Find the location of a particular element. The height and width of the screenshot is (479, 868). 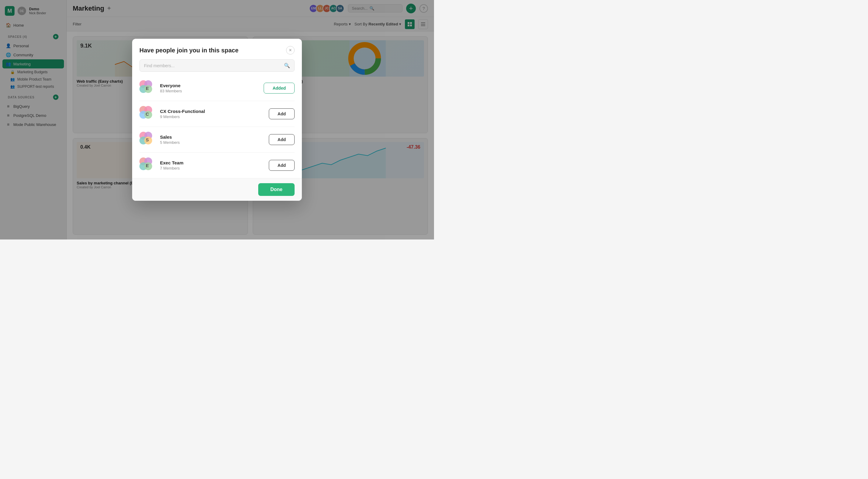

modal-close-button: × is located at coordinates (290, 50).